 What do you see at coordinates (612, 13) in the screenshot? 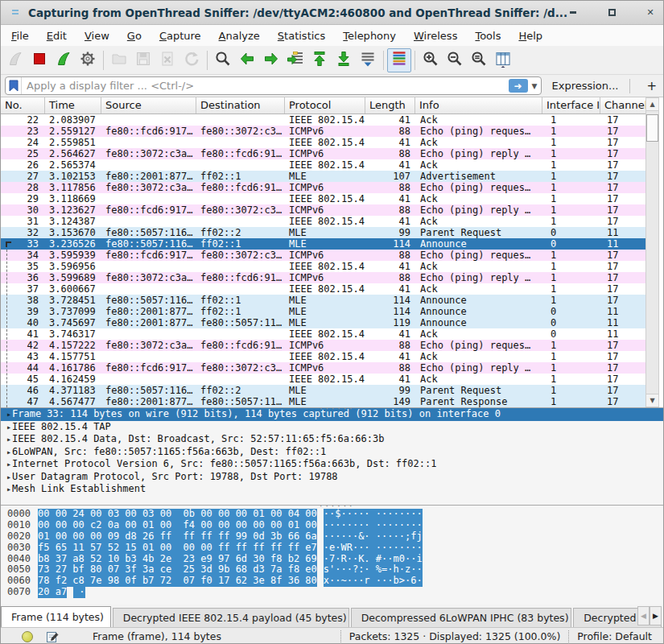
I see `maximize-button` at bounding box center [612, 13].